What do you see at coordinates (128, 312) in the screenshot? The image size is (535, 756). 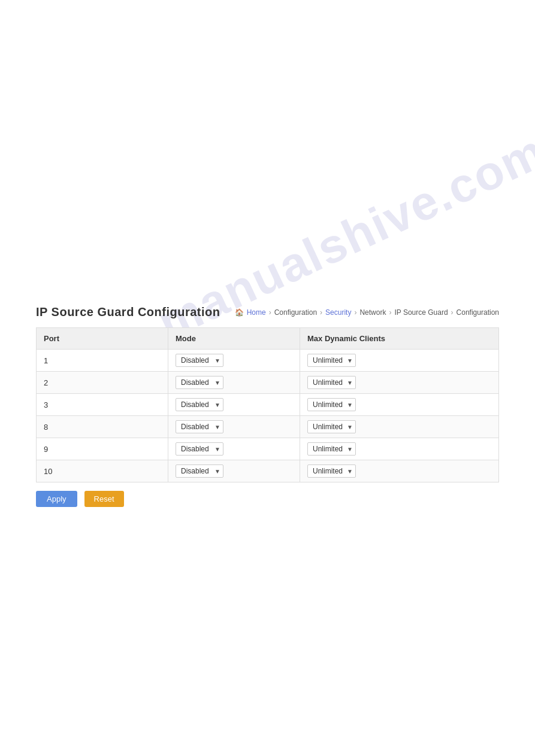 I see `page-title: IP Source Guard Configuration` at bounding box center [128, 312].